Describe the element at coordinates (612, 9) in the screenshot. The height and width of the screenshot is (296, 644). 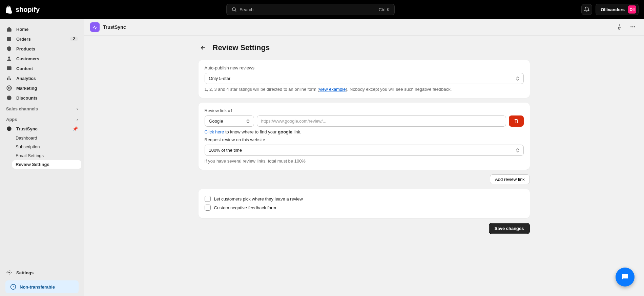
I see `store-name: Ollivanders` at that location.